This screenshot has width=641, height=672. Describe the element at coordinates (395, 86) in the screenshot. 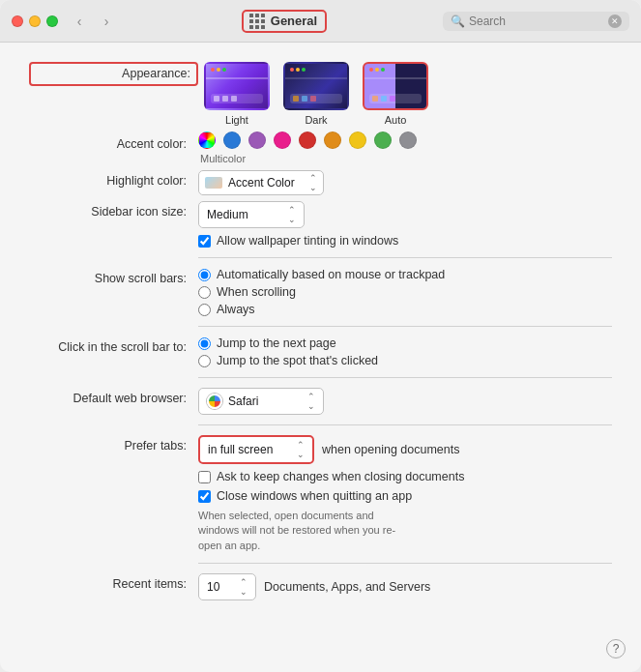

I see `auto-thumb` at that location.